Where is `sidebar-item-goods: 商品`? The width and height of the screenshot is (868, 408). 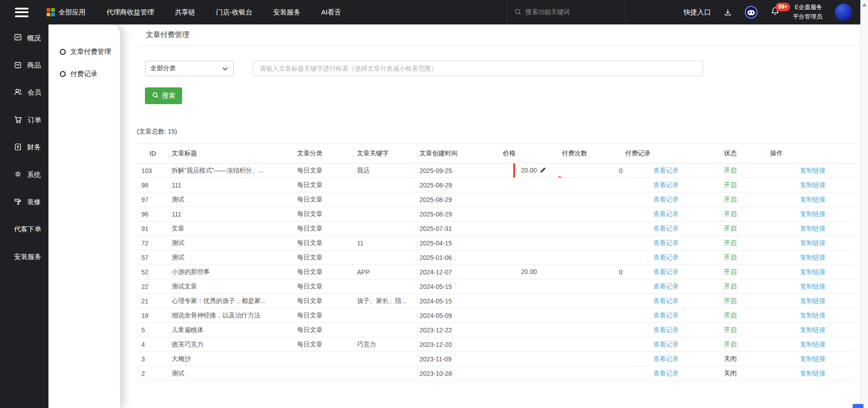 sidebar-item-goods: 商品 is located at coordinates (24, 65).